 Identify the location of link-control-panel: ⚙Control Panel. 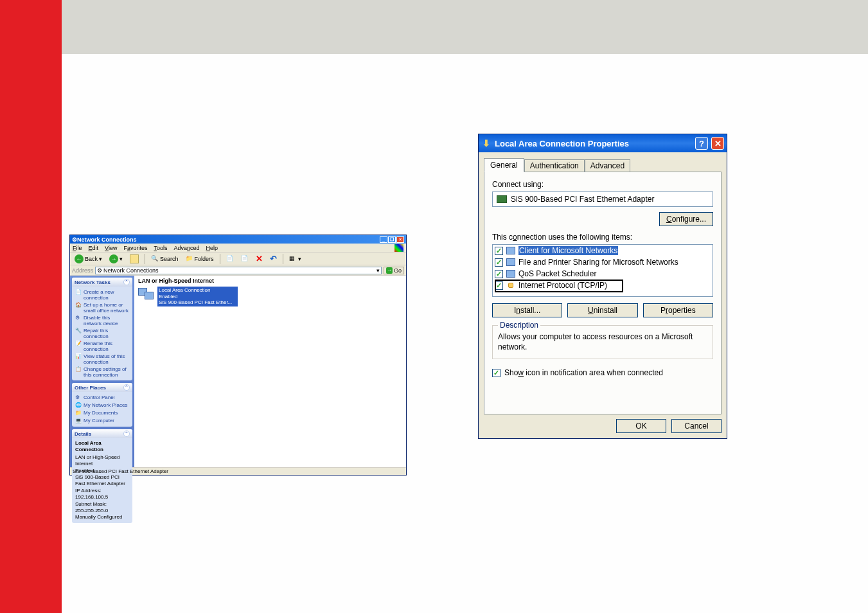
(102, 398).